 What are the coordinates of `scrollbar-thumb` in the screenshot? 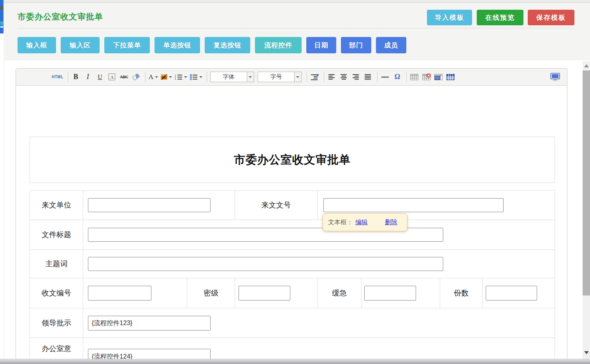 It's located at (586, 183).